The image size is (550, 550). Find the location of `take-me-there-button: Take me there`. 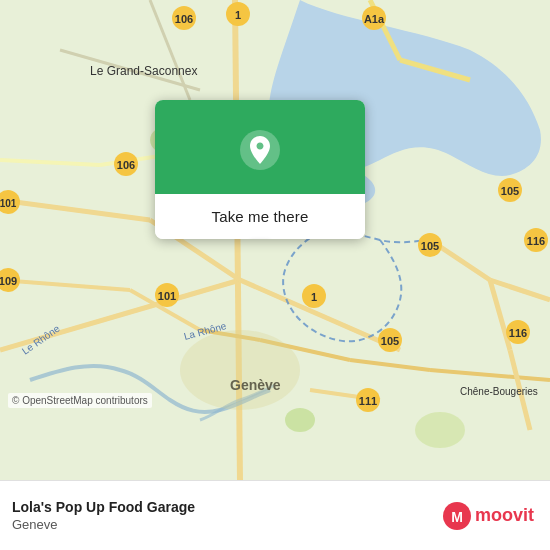

take-me-there-button: Take me there is located at coordinates (260, 216).